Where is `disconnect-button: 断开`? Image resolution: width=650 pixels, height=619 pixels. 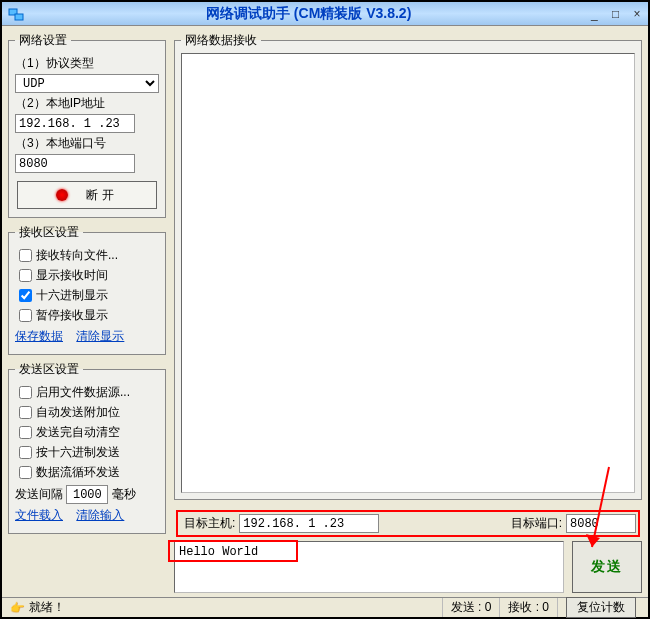
disconnect-button: 断开 is located at coordinates (87, 195).